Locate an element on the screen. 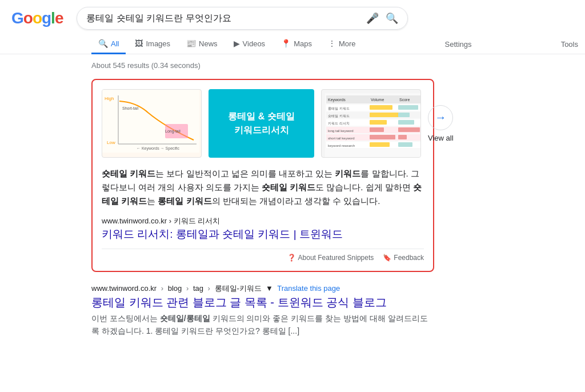  tab-all: 🔍 All is located at coordinates (109, 45).